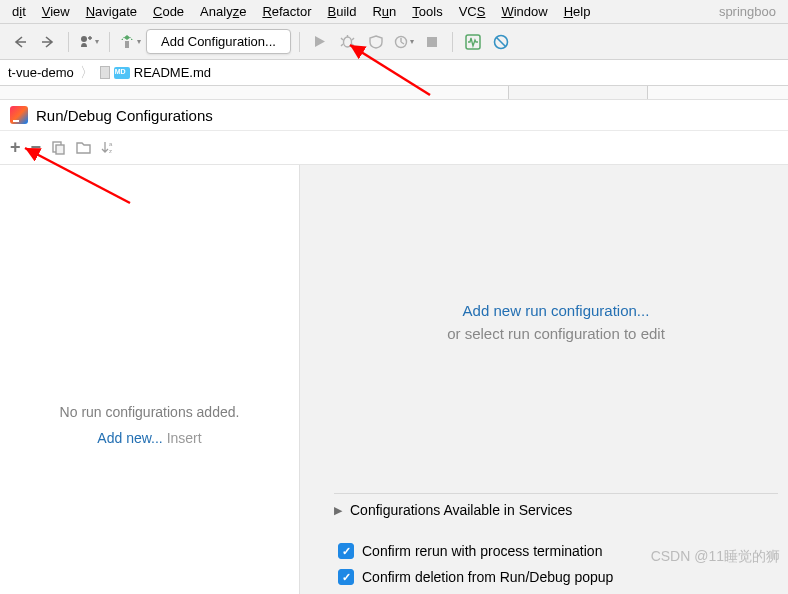 The image size is (788, 594). What do you see at coordinates (748, 12) in the screenshot?
I see `project-name-label: springboo` at bounding box center [748, 12].